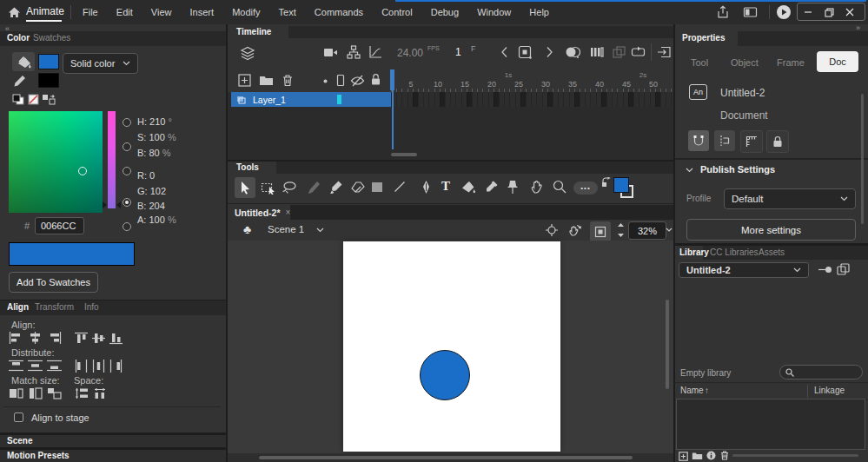 The width and height of the screenshot is (868, 462). Describe the element at coordinates (445, 12) in the screenshot. I see `menu-debug: Debug` at that location.